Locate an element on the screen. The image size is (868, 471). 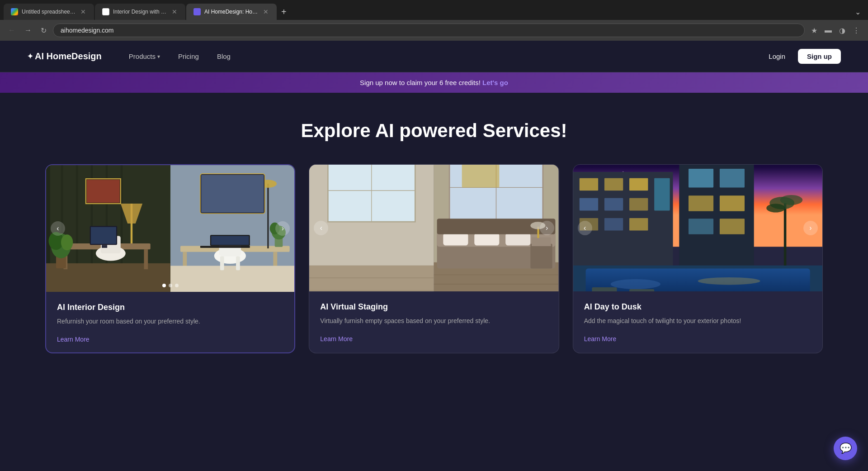
chat-button: 💬 is located at coordinates (845, 448).